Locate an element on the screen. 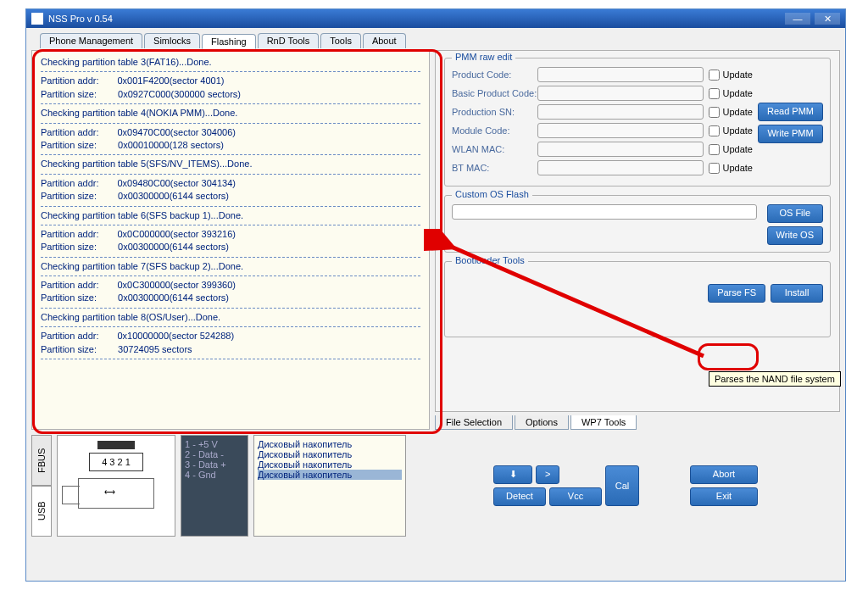  wlan-mac-field is located at coordinates (620, 149).